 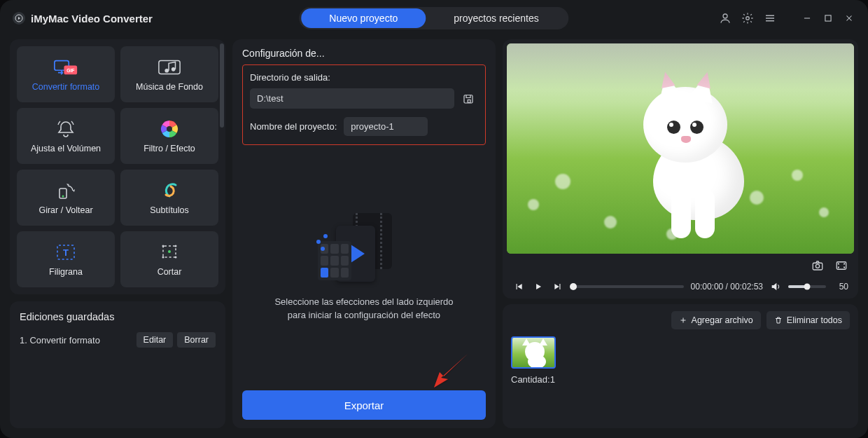 I want to click on next-button, so click(x=558, y=287).